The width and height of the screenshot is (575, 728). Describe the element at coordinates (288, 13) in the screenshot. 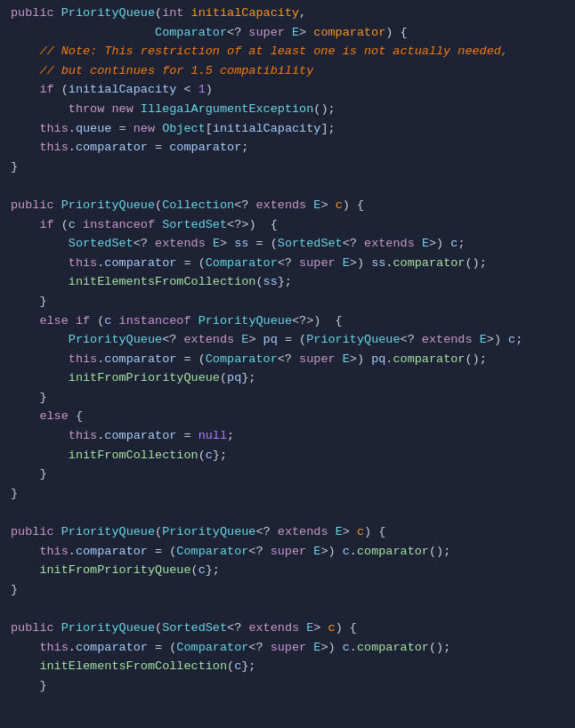

I see `code-line: public PriorityQueue(int initialCapacity…` at that location.